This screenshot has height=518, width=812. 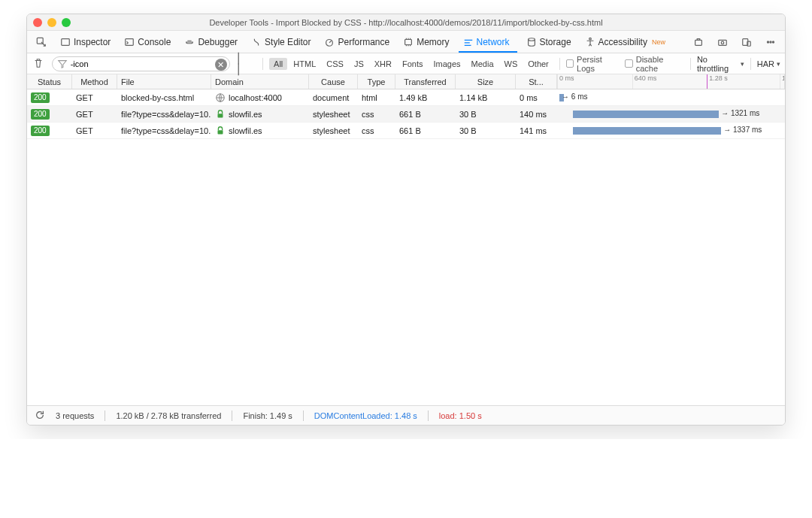 What do you see at coordinates (141, 64) in the screenshot?
I see `filter-input-wrap: ✕` at bounding box center [141, 64].